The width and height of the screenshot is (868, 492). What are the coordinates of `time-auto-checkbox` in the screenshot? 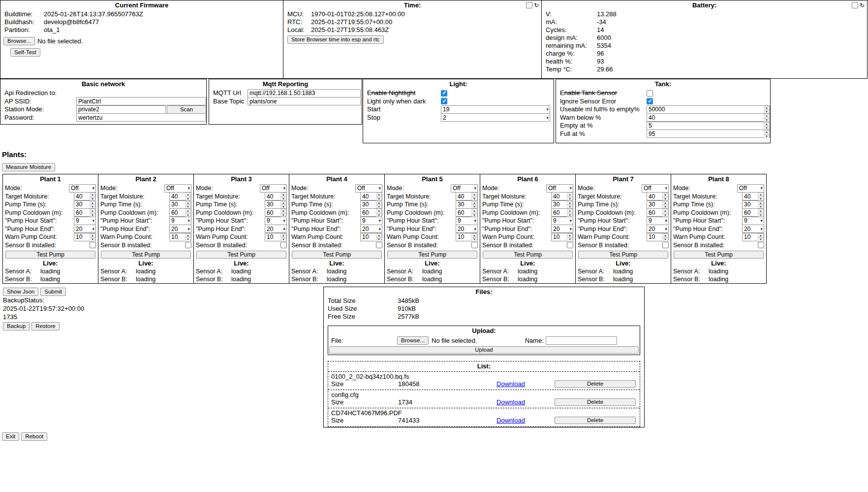 It's located at (529, 5).